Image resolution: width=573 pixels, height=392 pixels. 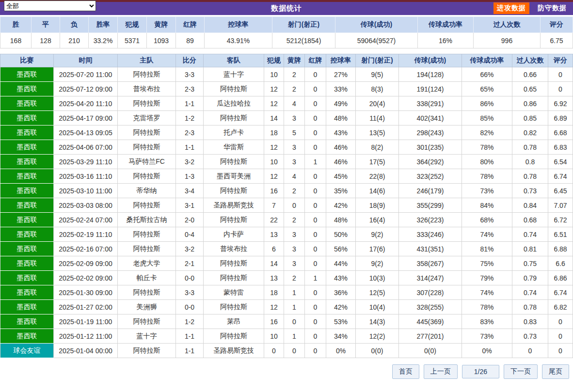 I want to click on away-team: 蓝十字, so click(x=234, y=75).